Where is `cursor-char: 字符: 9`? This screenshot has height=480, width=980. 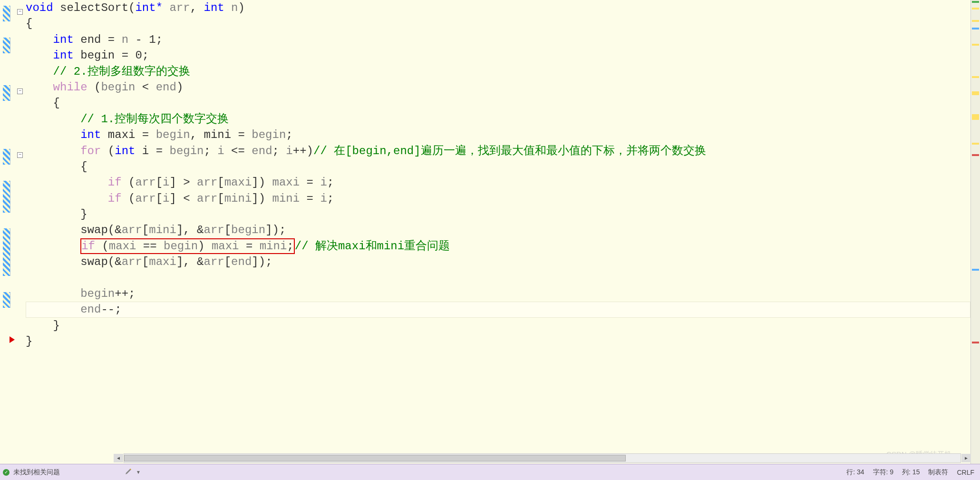
cursor-char: 字符: 9 is located at coordinates (883, 472).